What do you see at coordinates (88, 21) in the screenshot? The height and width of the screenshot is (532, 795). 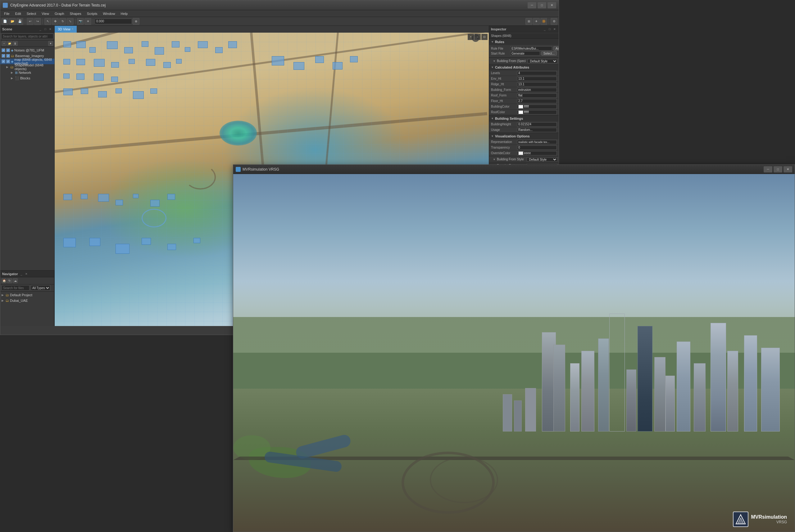 I see `light-btn: ☀` at bounding box center [88, 21].